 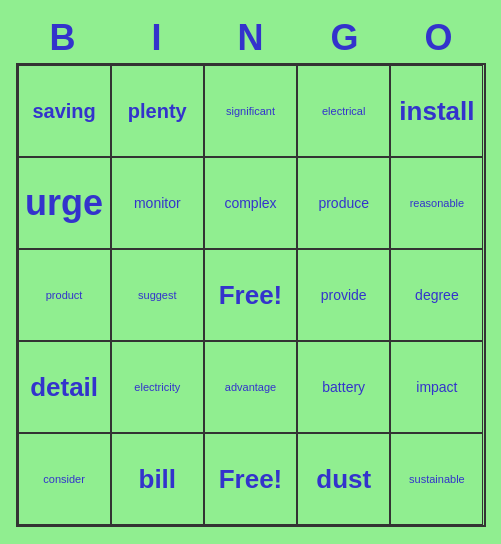 What do you see at coordinates (250, 111) in the screenshot?
I see `bingo-cell: significant` at bounding box center [250, 111].